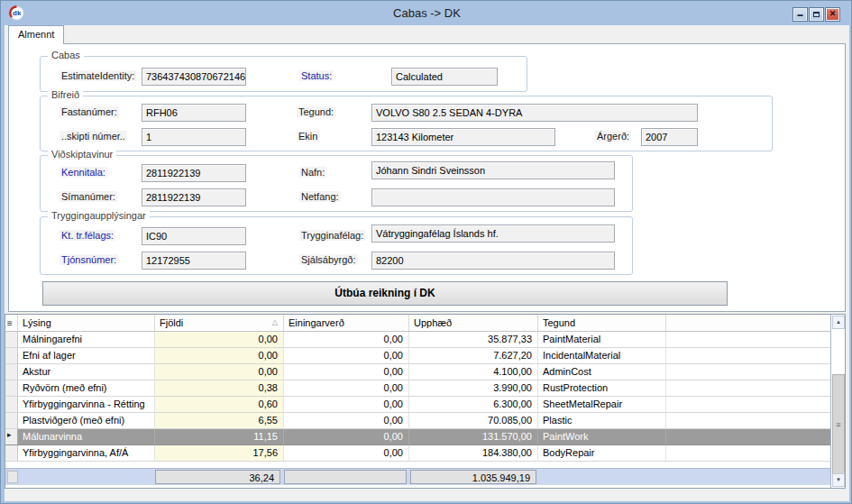  Describe the element at coordinates (602, 405) in the screenshot. I see `cell-tegund: SheetMetalRepair` at that location.